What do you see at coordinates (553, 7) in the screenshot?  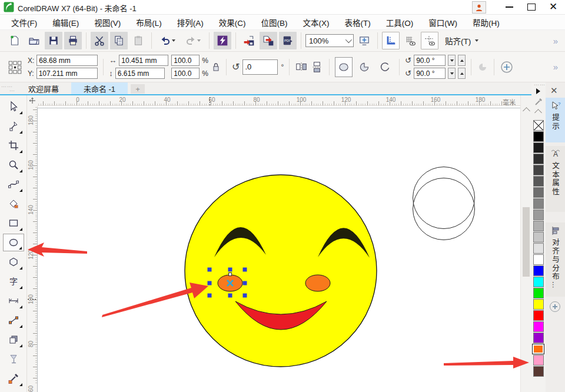 I see `close-button: ✕` at bounding box center [553, 7].